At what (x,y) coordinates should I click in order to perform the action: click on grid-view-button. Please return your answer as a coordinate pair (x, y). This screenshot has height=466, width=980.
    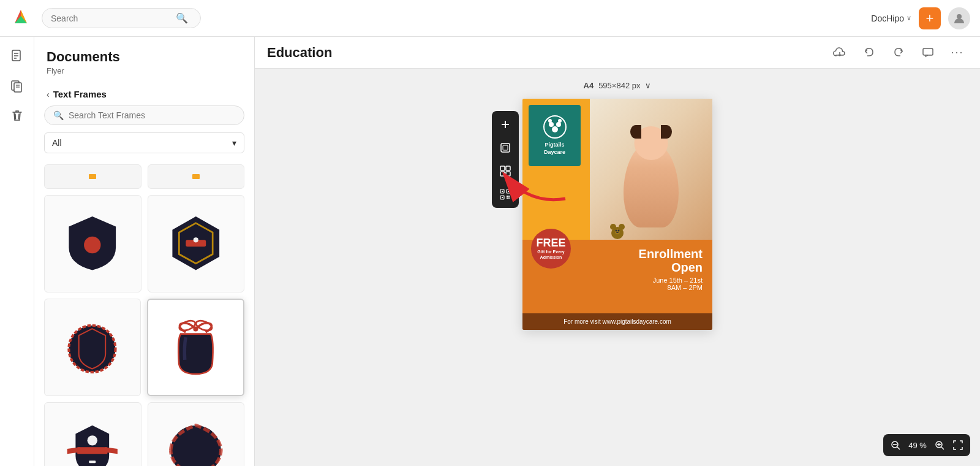
    Looking at the image, I should click on (505, 171).